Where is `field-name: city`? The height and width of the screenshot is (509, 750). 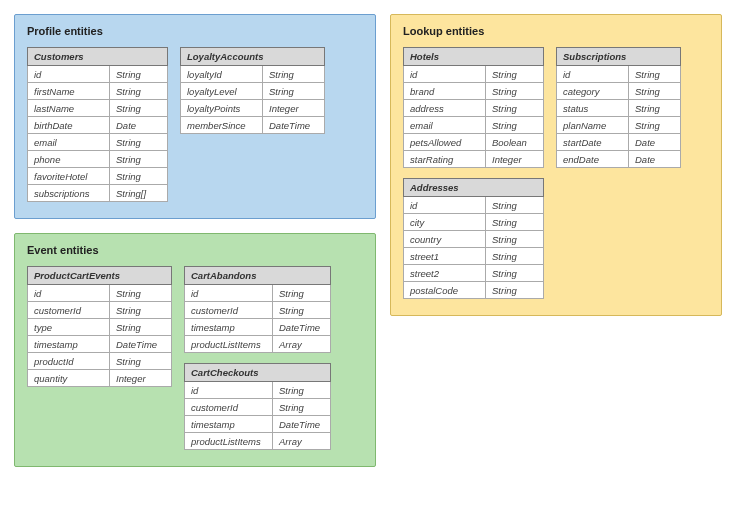
field-name: city is located at coordinates (445, 222).